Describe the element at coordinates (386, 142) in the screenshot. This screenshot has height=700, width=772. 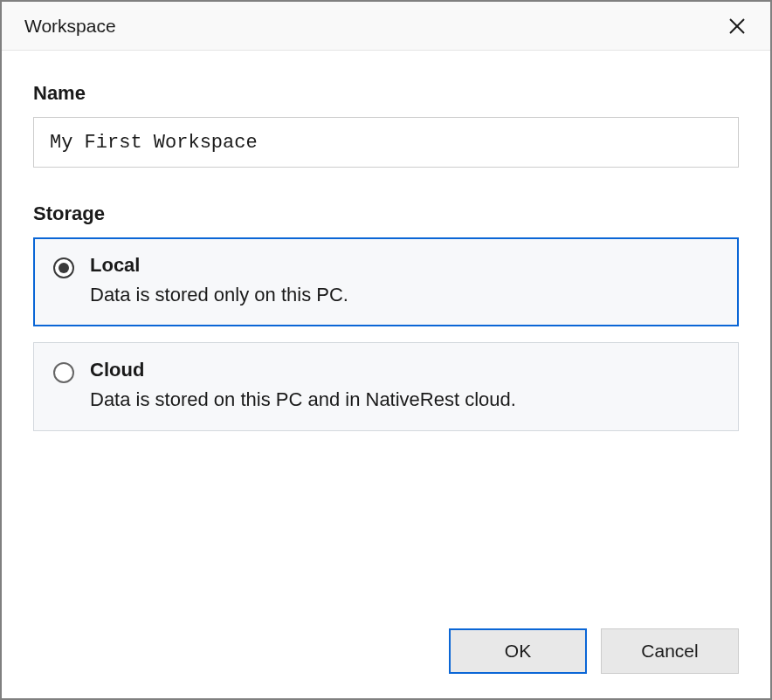
I see `name-input` at that location.